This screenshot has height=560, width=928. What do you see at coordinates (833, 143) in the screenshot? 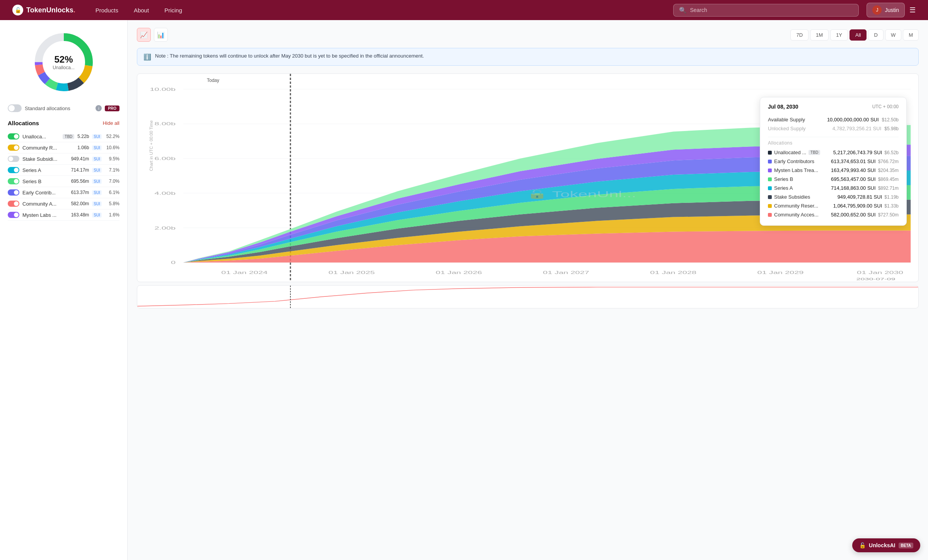
I see `tooltip-allocs-label: Allocations` at bounding box center [833, 143].